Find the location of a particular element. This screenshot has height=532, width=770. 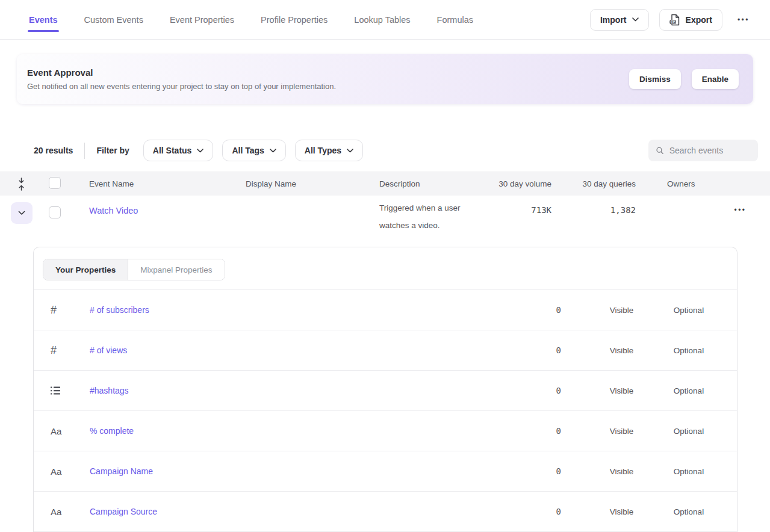

top-nav: EventsCustom EventsEvent PropertiesProfi… is located at coordinates (385, 20).